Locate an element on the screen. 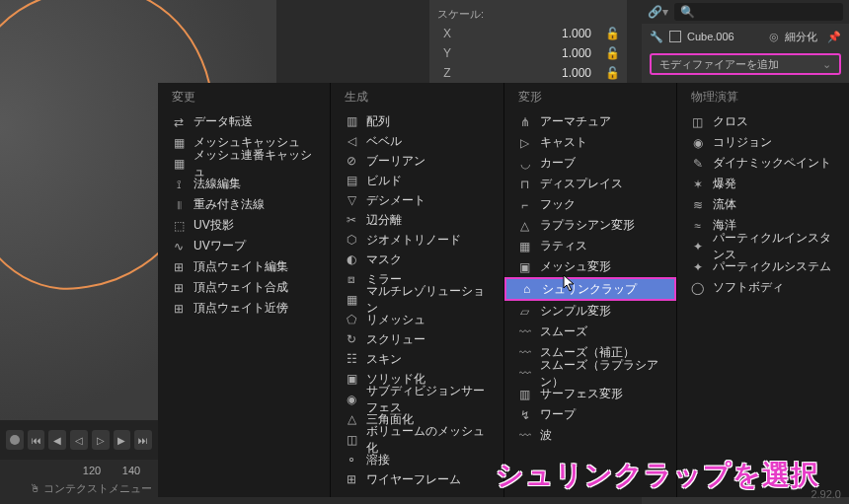  menu-item-label: シュリンクラップ is located at coordinates (589, 290).